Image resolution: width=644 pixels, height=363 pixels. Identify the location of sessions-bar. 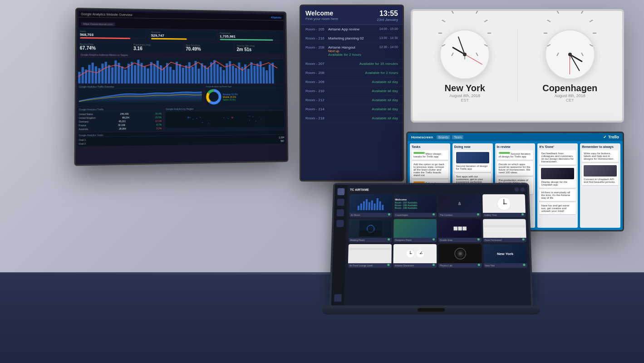
(169, 39).